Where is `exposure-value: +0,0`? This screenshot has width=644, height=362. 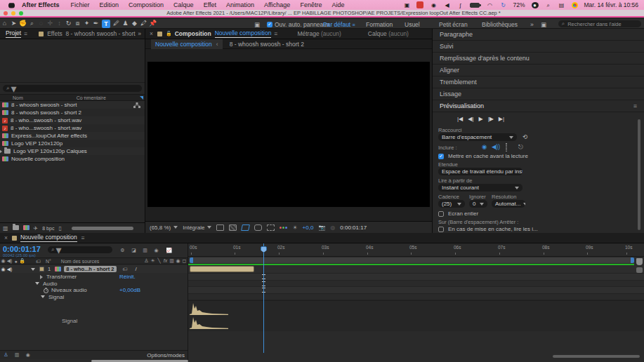 exposure-value: +0,0 is located at coordinates (308, 227).